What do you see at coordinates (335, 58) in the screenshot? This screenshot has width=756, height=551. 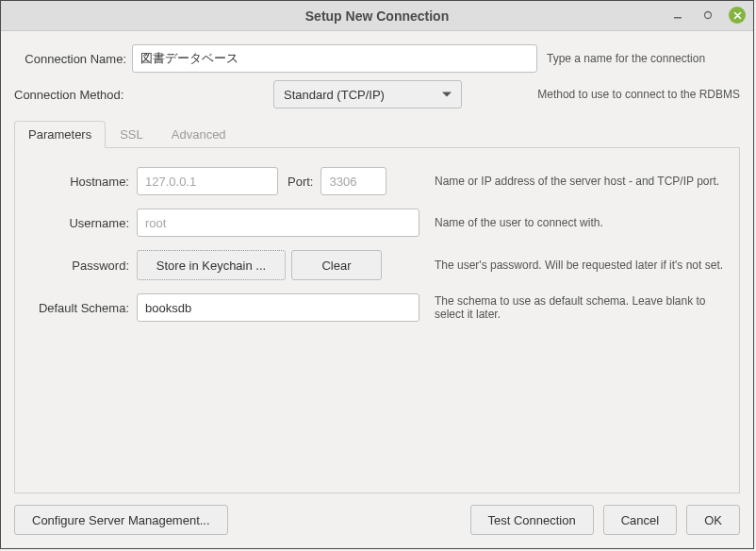 I see `connection-name-input` at bounding box center [335, 58].